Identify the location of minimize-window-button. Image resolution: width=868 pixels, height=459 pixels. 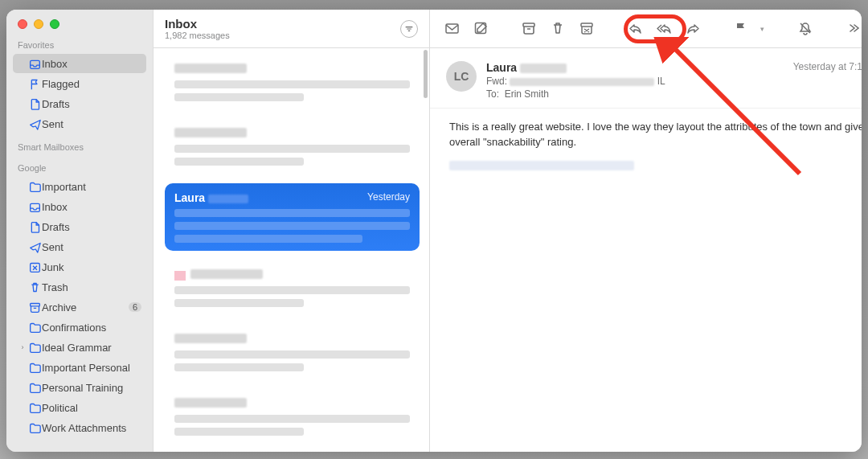
(39, 24).